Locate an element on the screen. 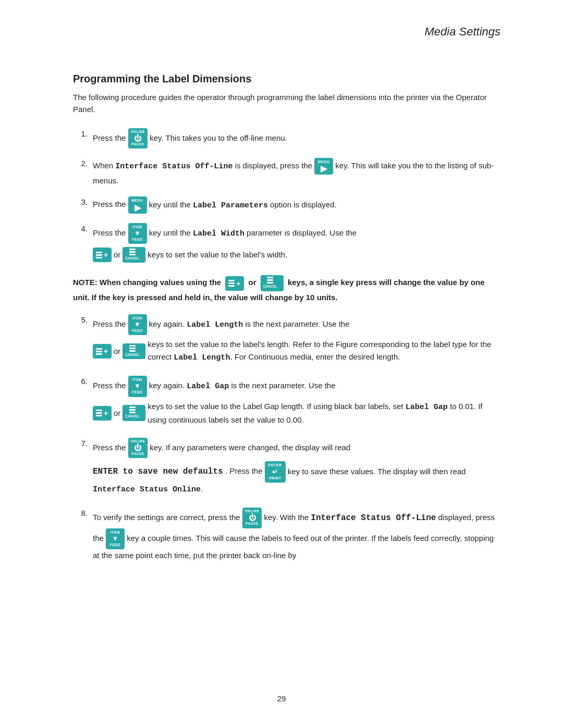  online-pause-key-1: ONLINE ⏻ PAUSE is located at coordinates (138, 139).